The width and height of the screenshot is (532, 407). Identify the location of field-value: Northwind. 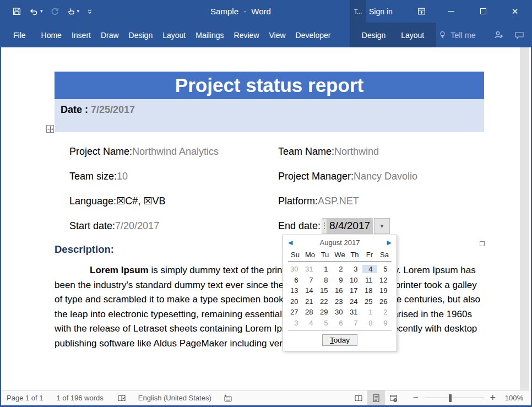
(357, 151).